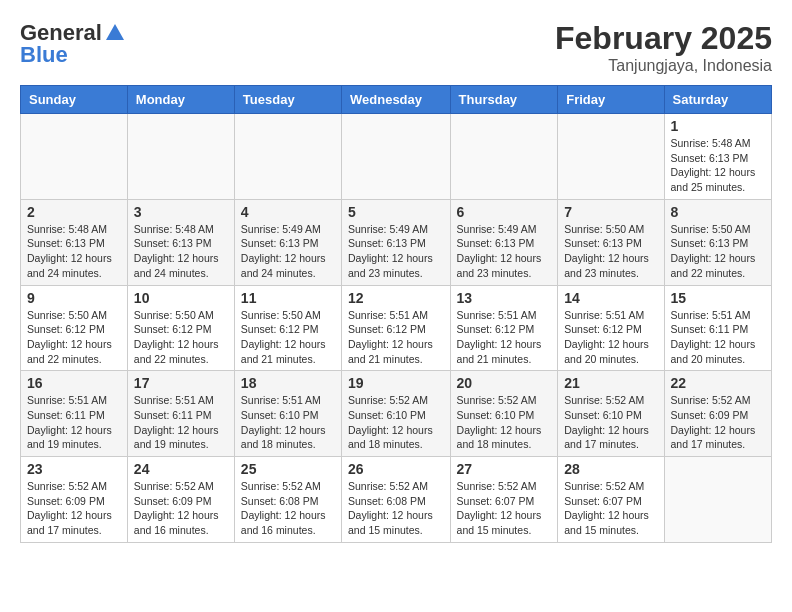  I want to click on calendar-cell: 26Sunrise: 5:52 AM Sunset: 6:08 PM Dayli…, so click(396, 500).